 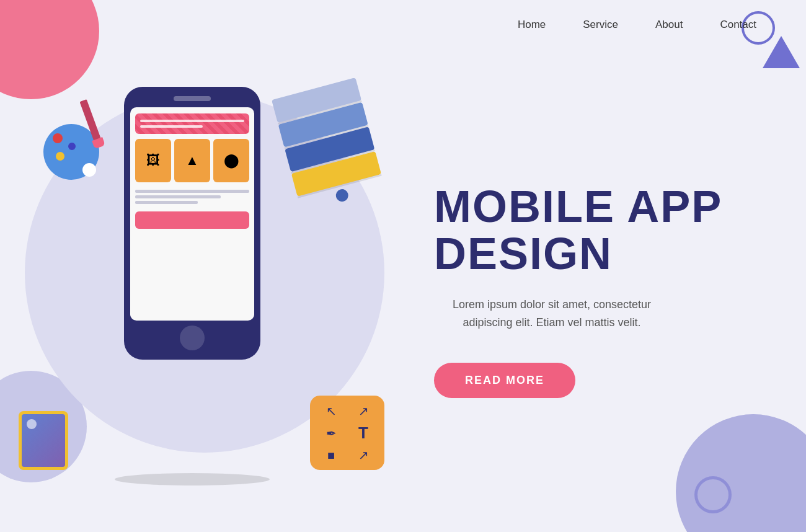 I want to click on phone-header-bar, so click(x=192, y=124).